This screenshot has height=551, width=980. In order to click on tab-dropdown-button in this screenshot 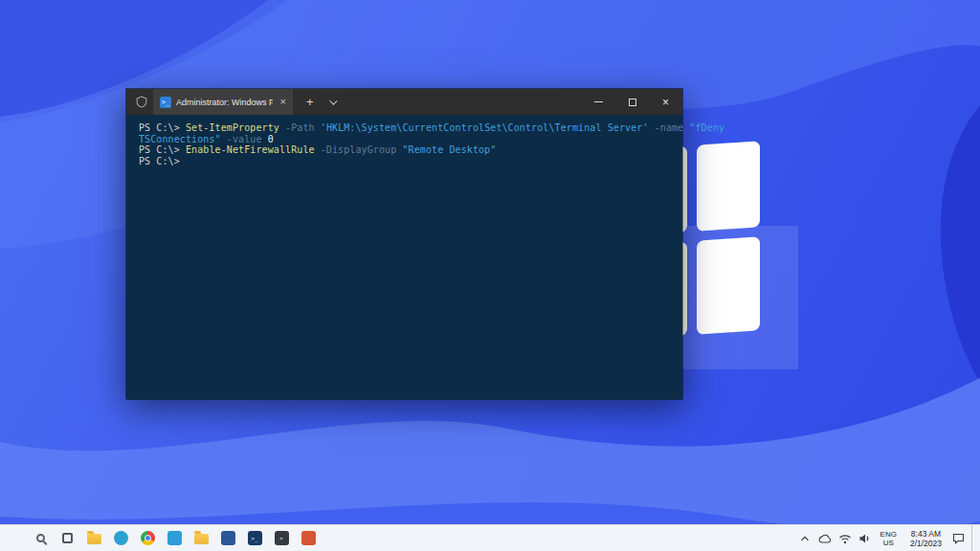, I will do `click(332, 102)`.